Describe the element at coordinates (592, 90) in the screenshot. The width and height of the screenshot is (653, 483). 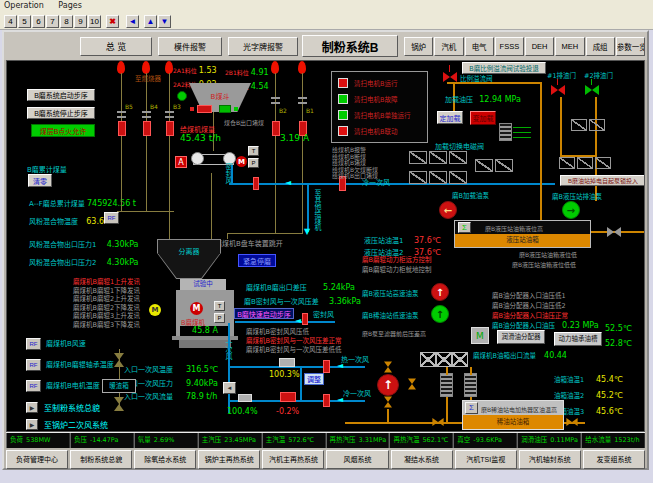
I see `slag-gate2-valve-icon` at that location.